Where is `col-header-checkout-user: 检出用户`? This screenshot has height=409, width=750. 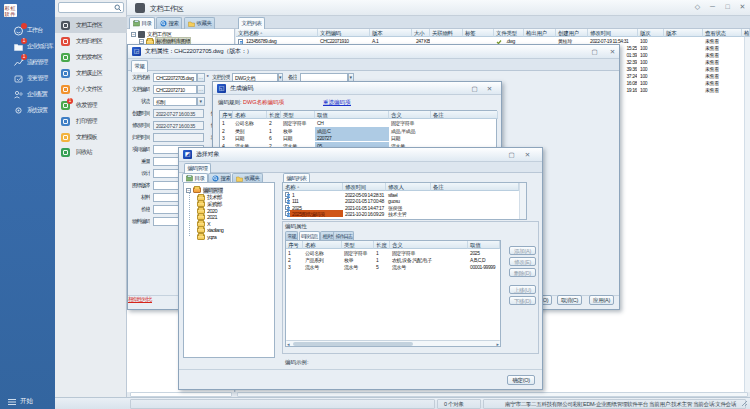 col-header-checkout-user: 检出用户 is located at coordinates (540, 33).